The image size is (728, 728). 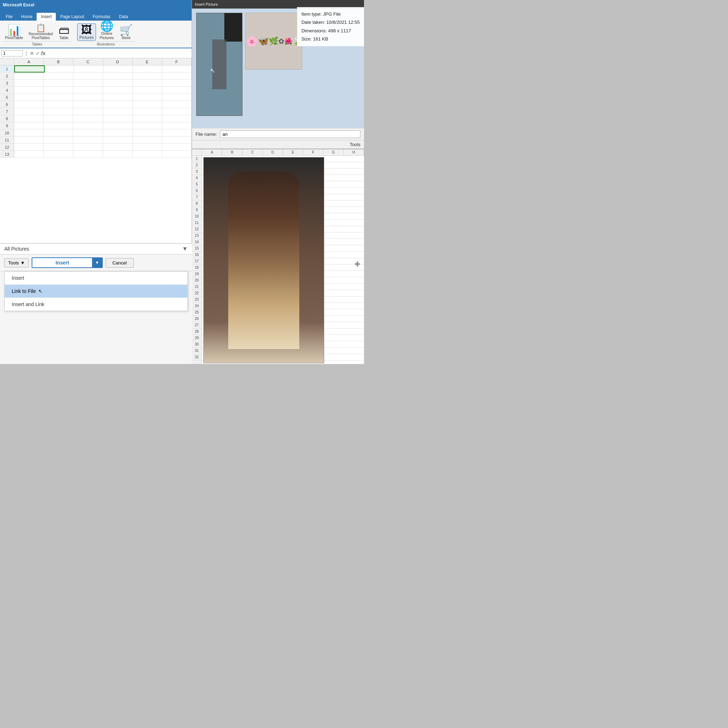 What do you see at coordinates (96, 304) in the screenshot?
I see `dropdown-item-insert-and-link: Insert and Link` at bounding box center [96, 304].